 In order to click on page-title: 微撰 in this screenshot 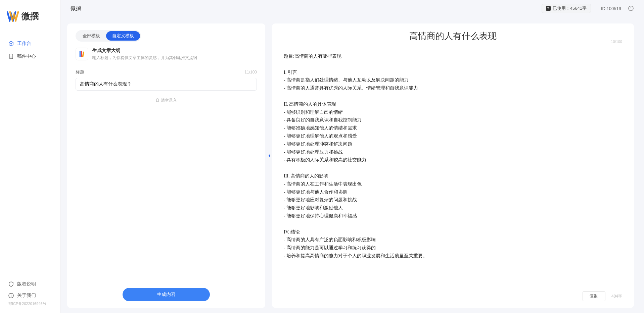, I will do `click(76, 9)`.